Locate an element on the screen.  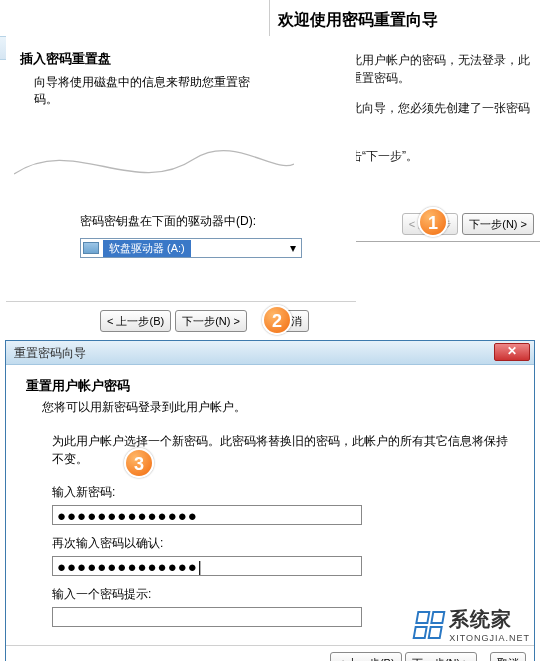
chevron-down-icon: ▾ is located at coordinates (292, 248).